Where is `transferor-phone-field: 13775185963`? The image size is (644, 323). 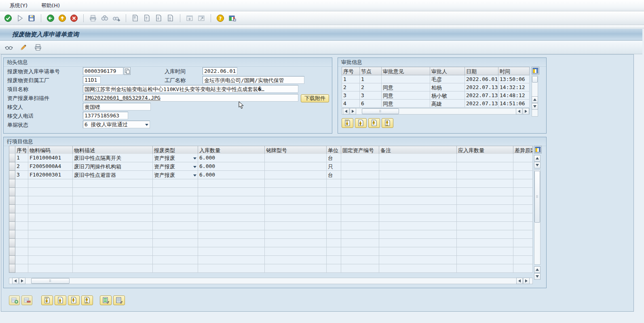
transferor-phone-field: 13775185963 is located at coordinates (106, 116).